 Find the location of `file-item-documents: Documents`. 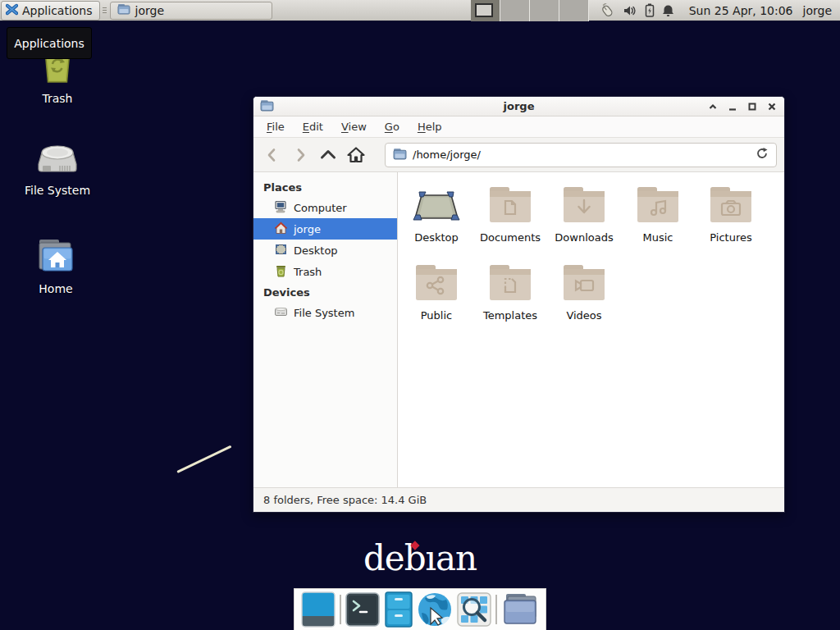

file-item-documents: Documents is located at coordinates (510, 218).